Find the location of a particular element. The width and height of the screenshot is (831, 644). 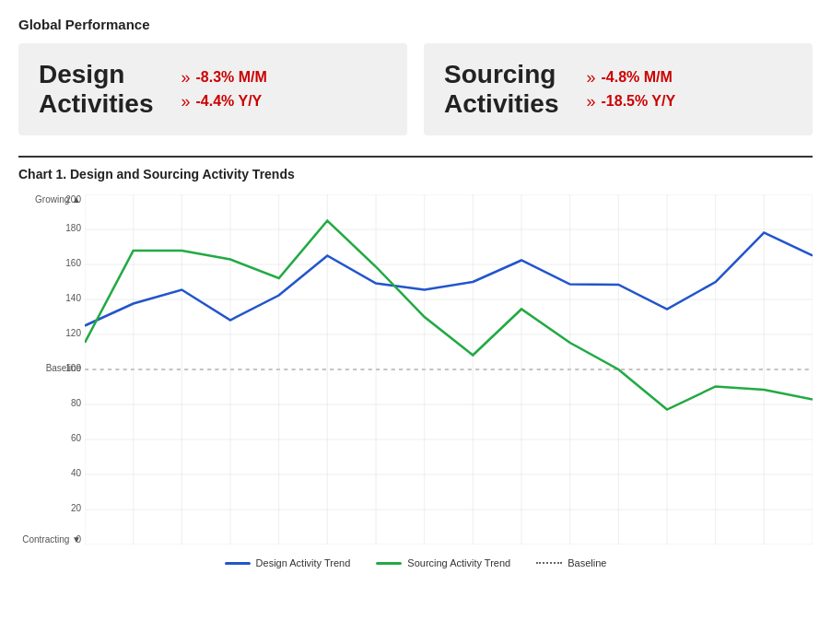

y-label-80: 80 is located at coordinates (76, 404).